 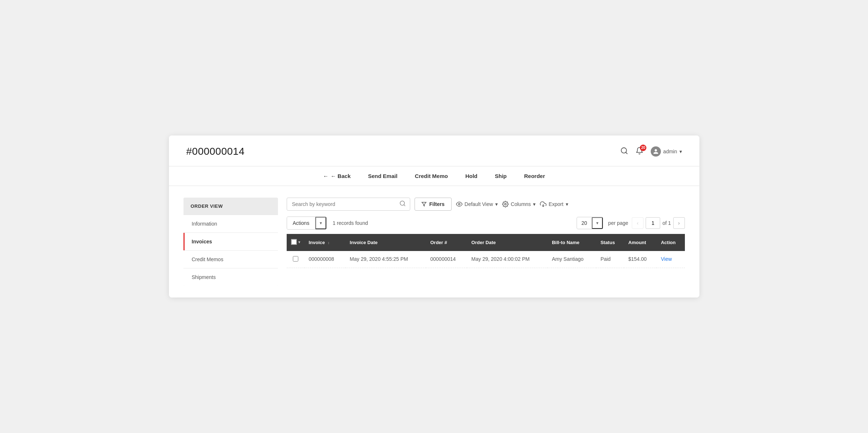 I want to click on default-view-button: Default View ▾, so click(x=477, y=204).